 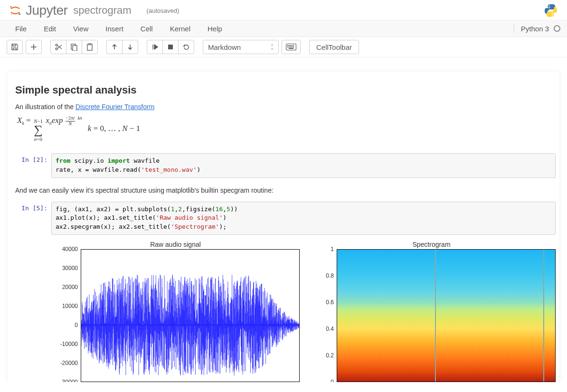 I want to click on scissors-icon, so click(x=58, y=47).